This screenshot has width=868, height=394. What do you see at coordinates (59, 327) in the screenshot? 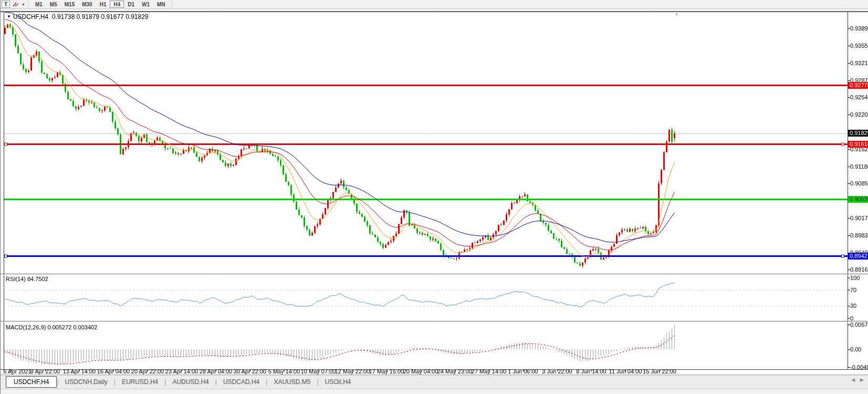
I see `macd-main-value: 0.005272` at bounding box center [59, 327].